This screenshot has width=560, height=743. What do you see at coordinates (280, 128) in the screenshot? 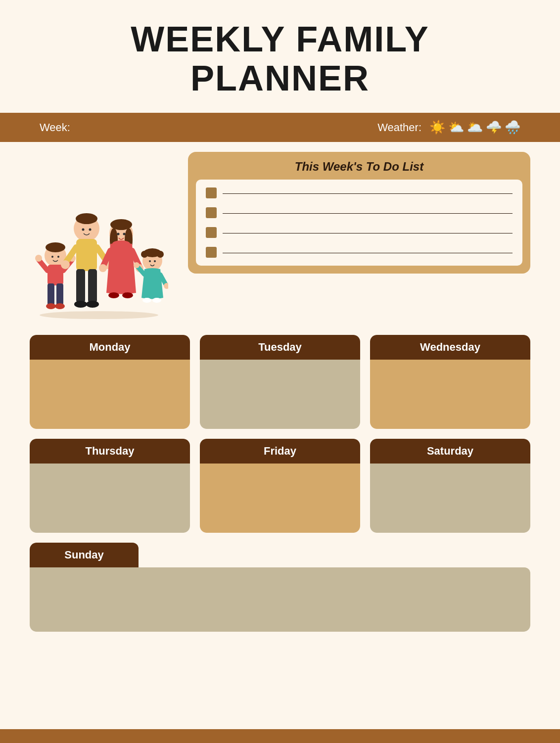
I see `info-bar: Week: Weather: ☀️ ⛅ 🌥️ 🌩️ 🌧️` at bounding box center [280, 128].